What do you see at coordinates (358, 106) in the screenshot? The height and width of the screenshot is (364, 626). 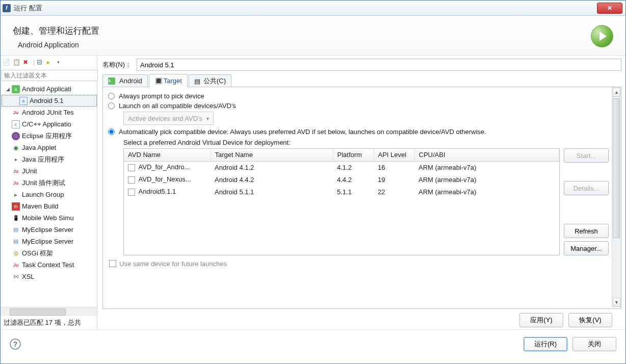 I see `radio-launch-all: Launch on all compatible devices/AVD's` at bounding box center [358, 106].